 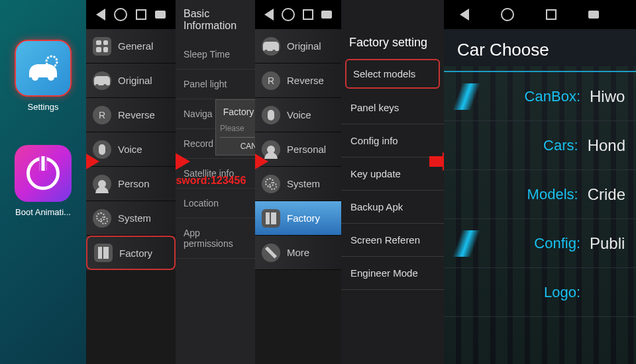 What do you see at coordinates (237, 112) in the screenshot?
I see `popup-title: Factory` at bounding box center [237, 112].